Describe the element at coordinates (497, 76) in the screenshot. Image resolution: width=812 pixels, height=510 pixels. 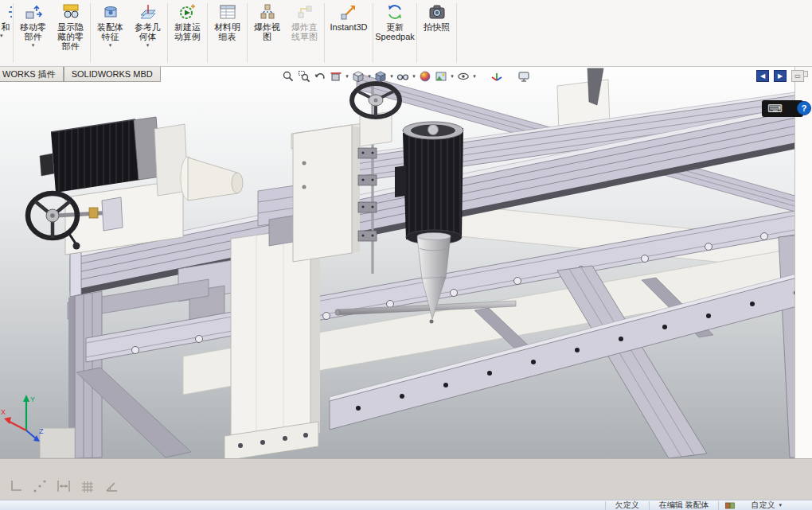
I see `realview-options-icon` at that location.